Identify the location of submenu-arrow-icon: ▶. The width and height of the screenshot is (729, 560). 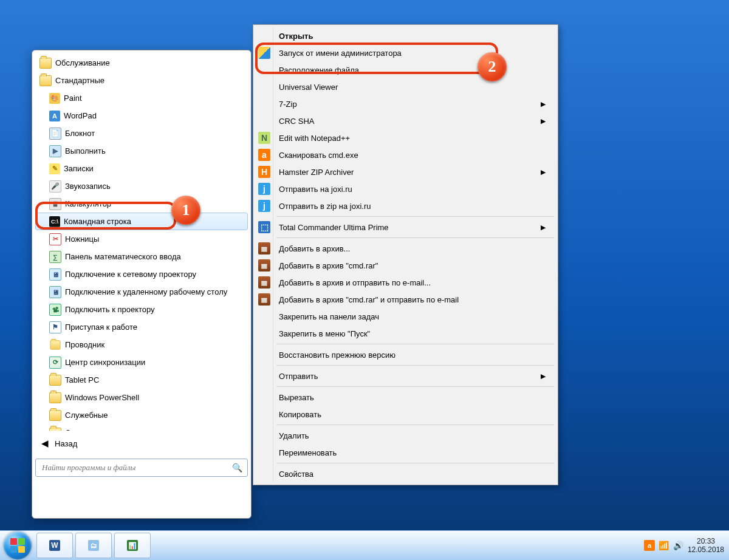
(543, 121).